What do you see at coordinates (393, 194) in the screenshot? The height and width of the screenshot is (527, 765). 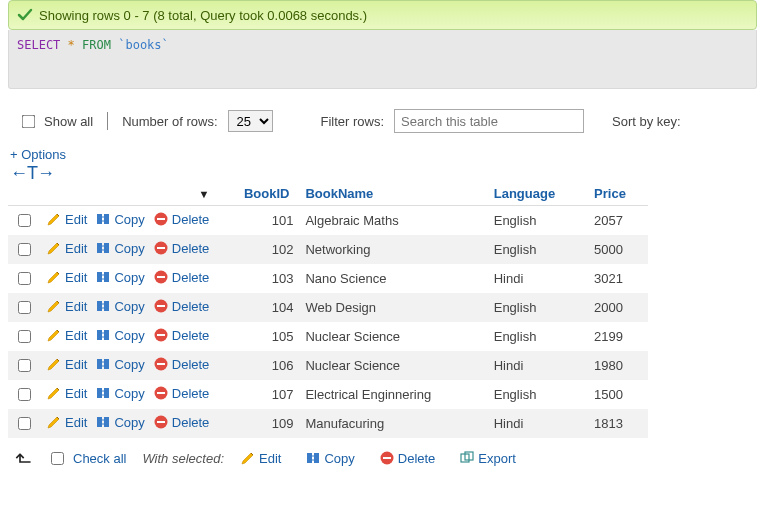 I see `col-bookname: BookName` at bounding box center [393, 194].